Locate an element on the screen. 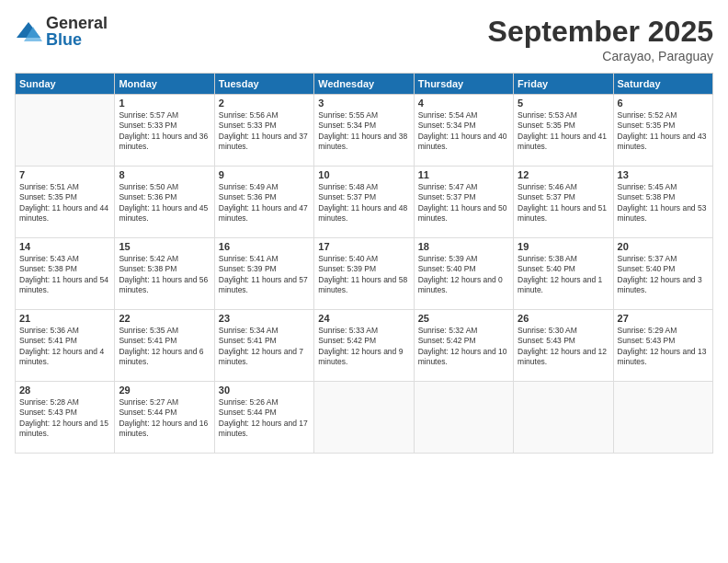  title-block: September 2025 Carayao, Paraguay is located at coordinates (601, 39).